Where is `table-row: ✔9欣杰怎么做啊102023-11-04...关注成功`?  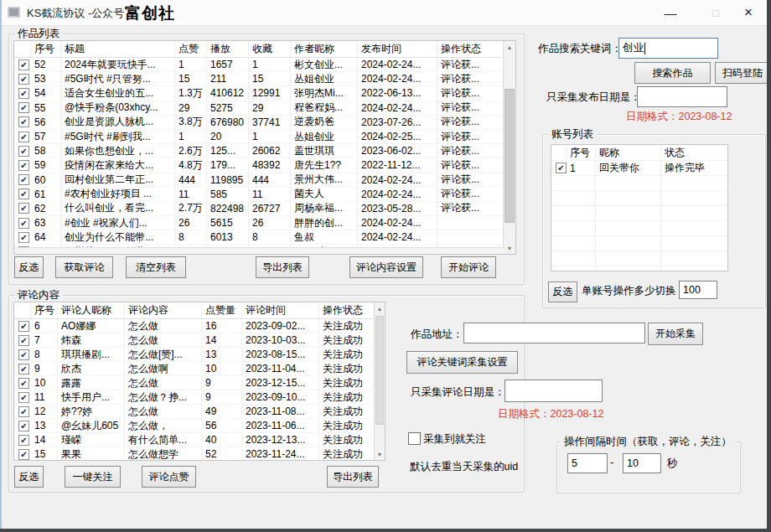 table-row: ✔9欣杰怎么做啊102023-11-04...关注成功 is located at coordinates (194, 369).